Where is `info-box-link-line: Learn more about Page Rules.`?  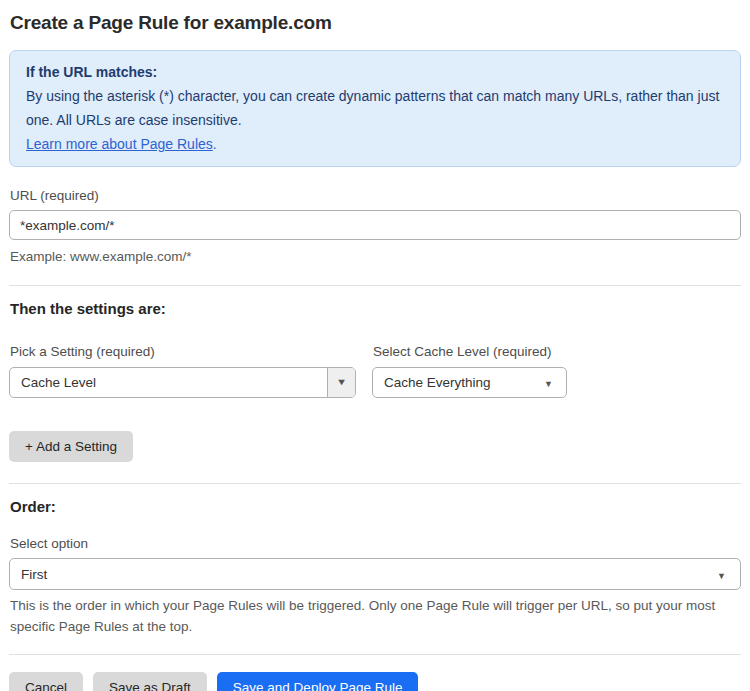
info-box-link-line: Learn more about Page Rules. is located at coordinates (375, 144).